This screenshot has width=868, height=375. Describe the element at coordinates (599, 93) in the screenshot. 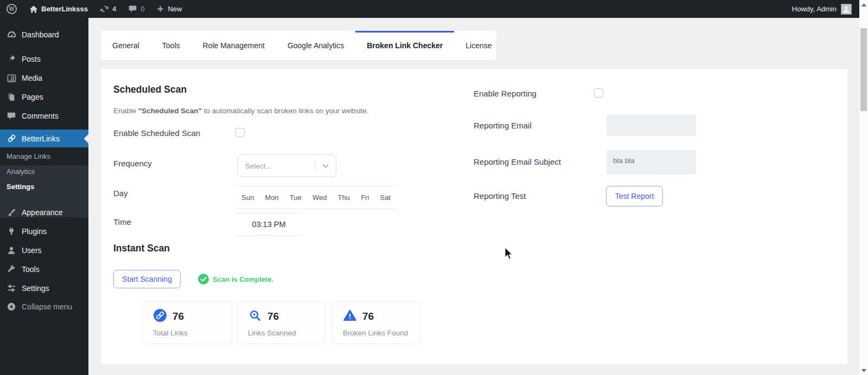

I see `enable-reporting-checkbox` at that location.